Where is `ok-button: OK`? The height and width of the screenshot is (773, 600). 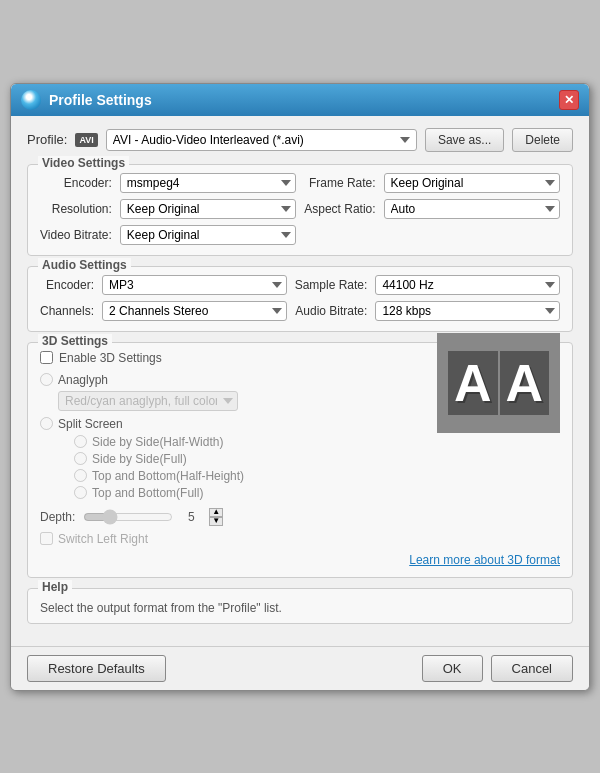
ok-button: OK is located at coordinates (452, 668).